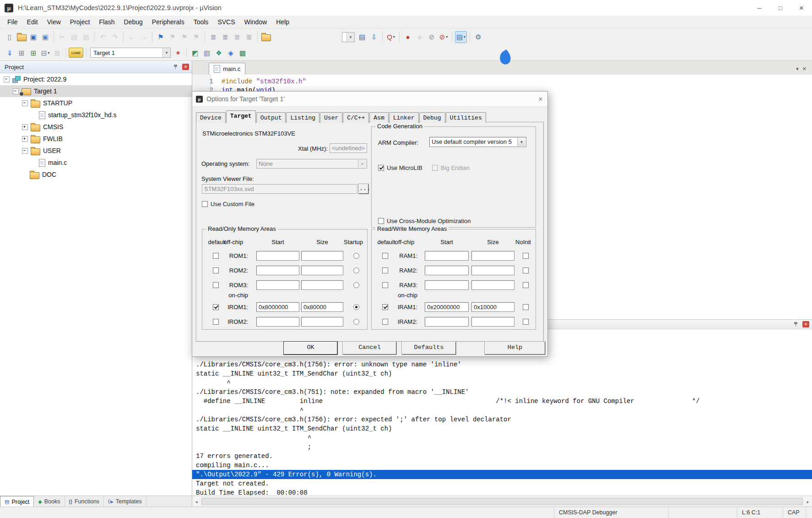 The image size is (812, 518). What do you see at coordinates (385, 270) in the screenshot?
I see `ram-ram2-default-checkbox` at bounding box center [385, 270].